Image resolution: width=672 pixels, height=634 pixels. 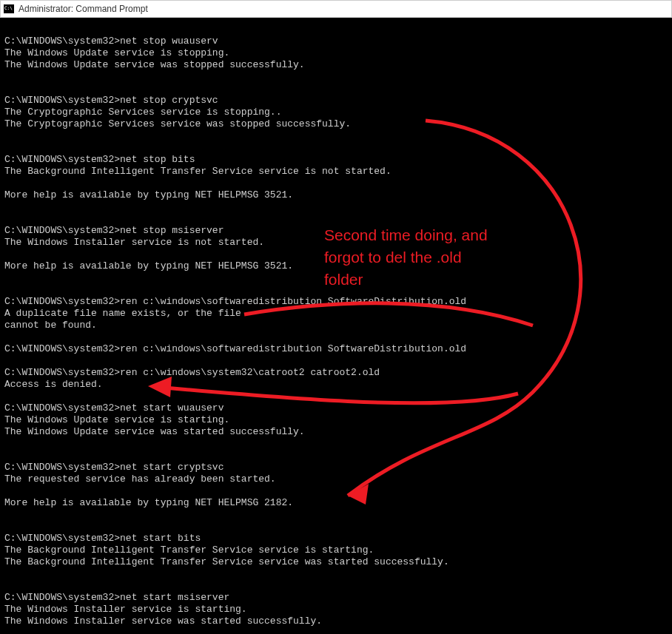 I want to click on command-line: C:\WINDOWS\system32>net start wuauserv, so click(x=336, y=408).